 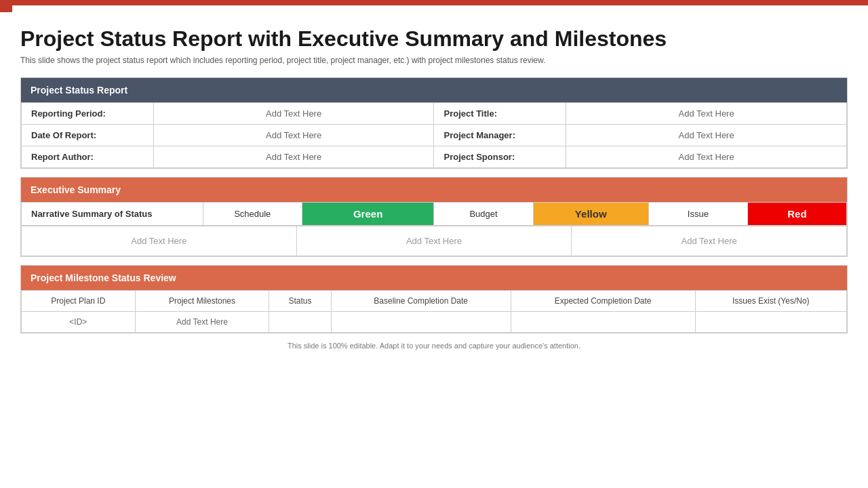 I want to click on table-row: Report Author: Add Text Here Project Spo…, so click(x=434, y=157).